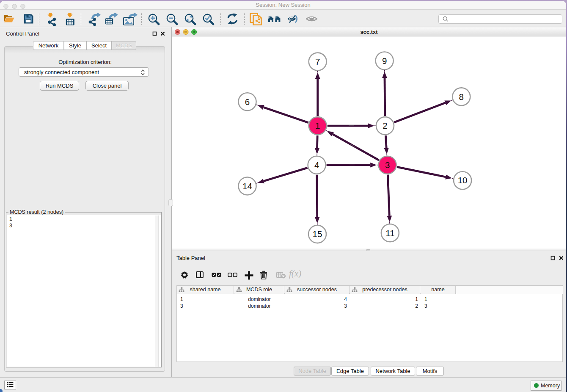 The image size is (567, 392). What do you see at coordinates (384, 61) in the screenshot?
I see `svg-text: 9` at bounding box center [384, 61].